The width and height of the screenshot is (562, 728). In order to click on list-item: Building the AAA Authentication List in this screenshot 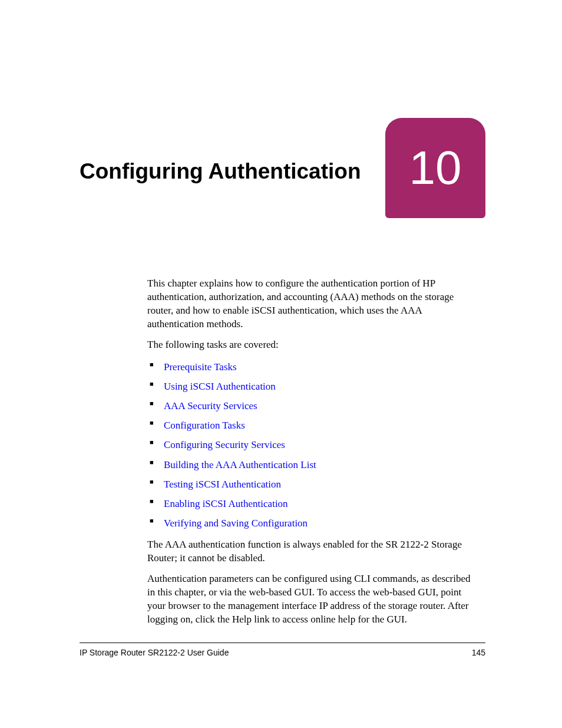, I will do `click(313, 465)`.